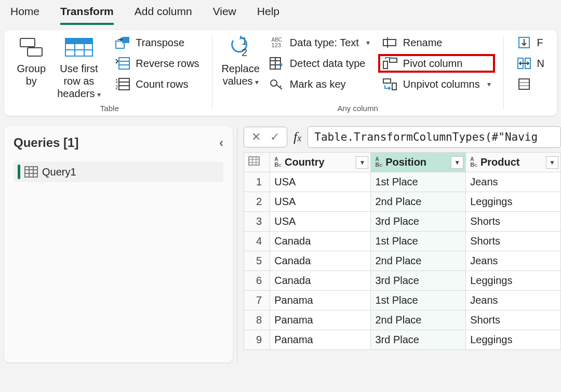 The height and width of the screenshot is (392, 561). I want to click on pivot-column-button: Pivot column, so click(436, 63).